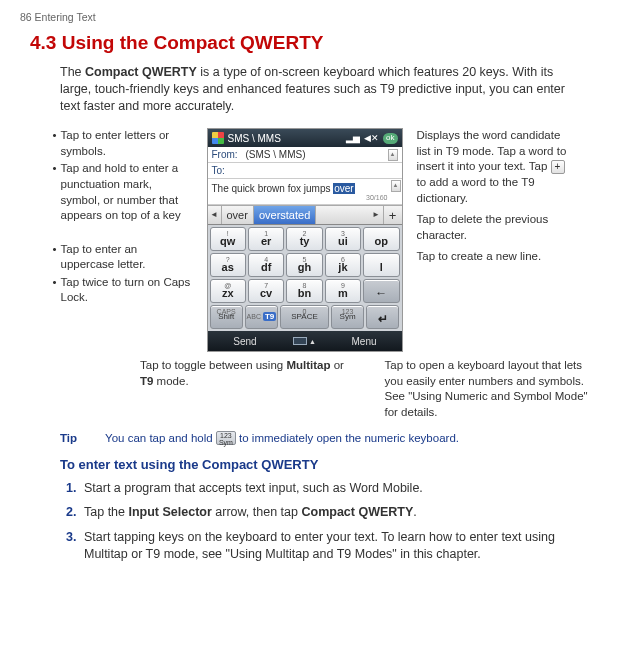 The image size is (619, 651). Describe the element at coordinates (312, 342) in the screenshot. I see `chevron-up-icon: ▲` at that location.